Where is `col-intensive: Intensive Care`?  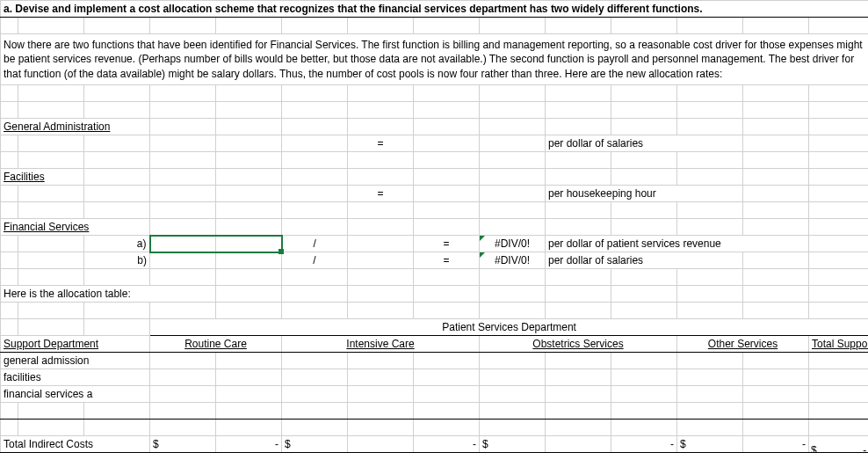 col-intensive: Intensive Care is located at coordinates (381, 345).